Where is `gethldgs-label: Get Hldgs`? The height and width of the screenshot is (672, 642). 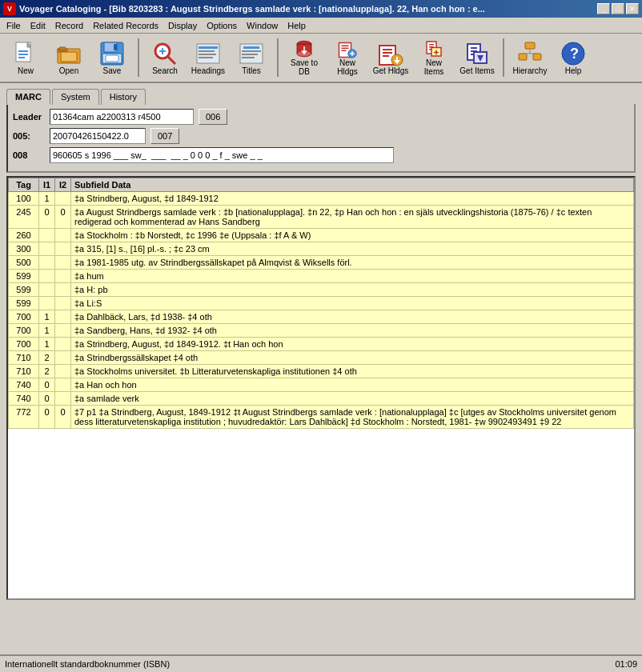 gethldgs-label: Get Hldgs is located at coordinates (391, 70).